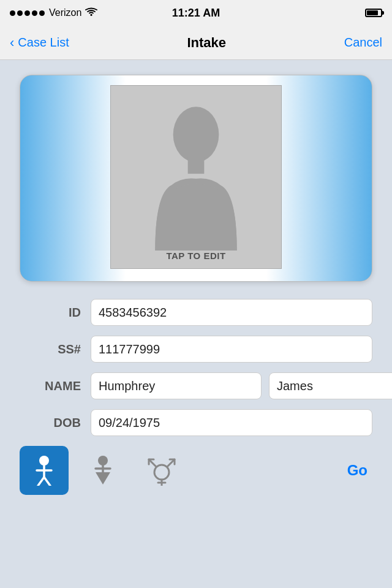 The image size is (392, 588). I want to click on dob-row: DOB, so click(196, 423).